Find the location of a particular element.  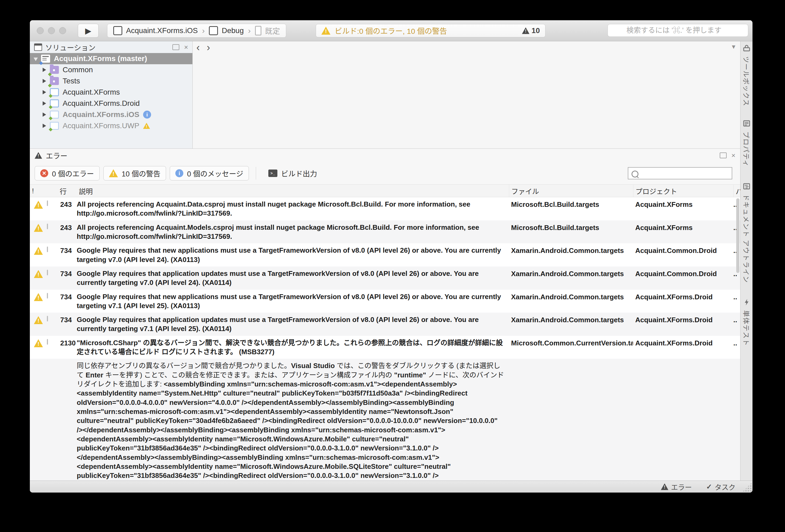

table-row: ! 2130 "Microsoft.CSharp" の異なるバージョン間で、解決… is located at coordinates (385, 347).